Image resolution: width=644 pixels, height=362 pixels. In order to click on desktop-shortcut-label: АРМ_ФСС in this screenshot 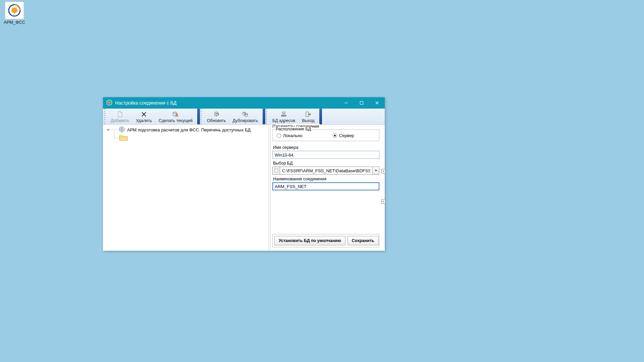, I will do `click(14, 22)`.